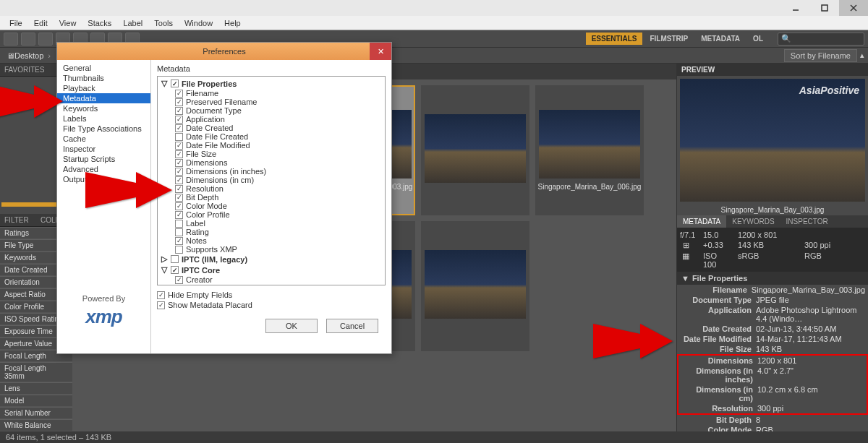 The width and height of the screenshot is (868, 443). What do you see at coordinates (68, 23) in the screenshot?
I see `menu-view: View` at bounding box center [68, 23].